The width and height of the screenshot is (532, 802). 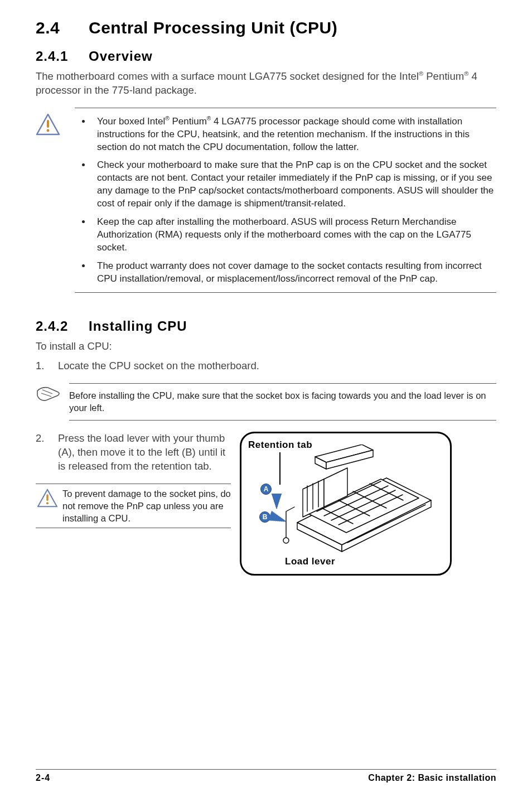 What do you see at coordinates (294, 134) in the screenshot?
I see `list-item: Your boxed Intel® Pentium® 4 LGA775 proc…` at bounding box center [294, 134].